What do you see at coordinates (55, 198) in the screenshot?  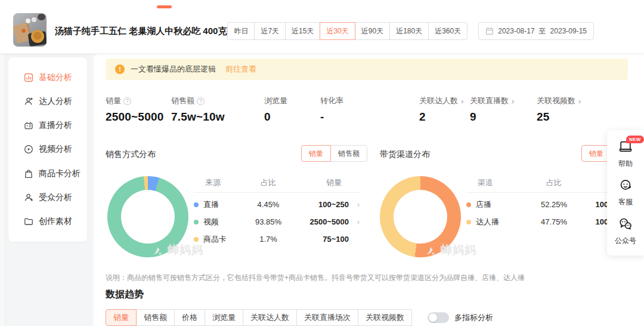 I see `sidebar-item-label: 受众分析` at bounding box center [55, 198].